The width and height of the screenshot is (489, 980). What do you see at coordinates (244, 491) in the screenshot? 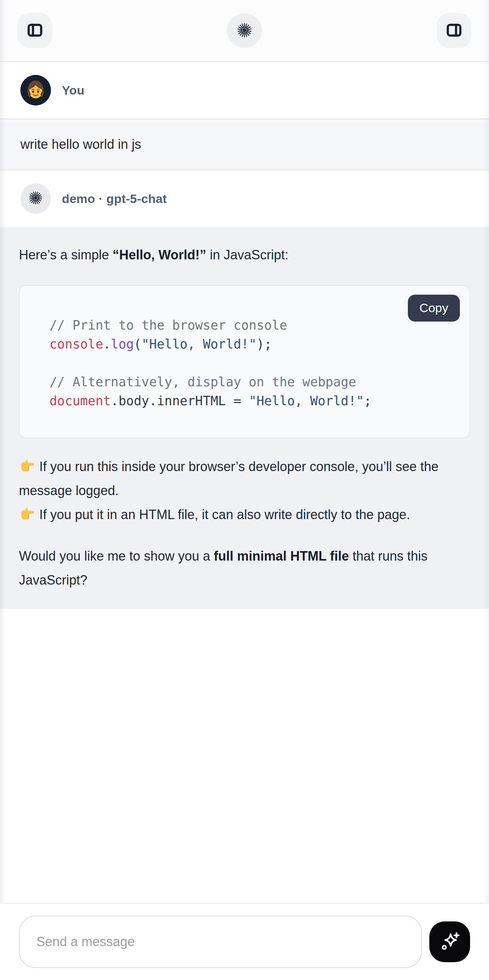
I see `assistant-body-paragraph: If you run this inside your browser’s de…` at bounding box center [244, 491].